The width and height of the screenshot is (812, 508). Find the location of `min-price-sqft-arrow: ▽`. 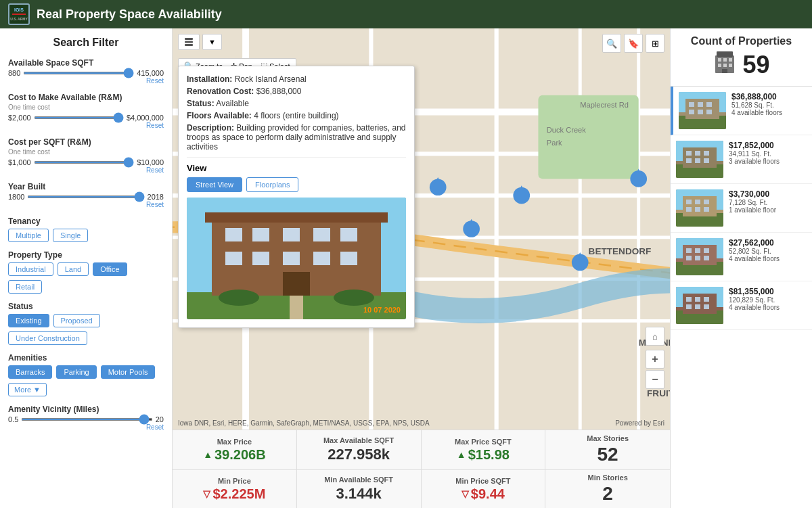

min-price-sqft-arrow: ▽ is located at coordinates (466, 494).